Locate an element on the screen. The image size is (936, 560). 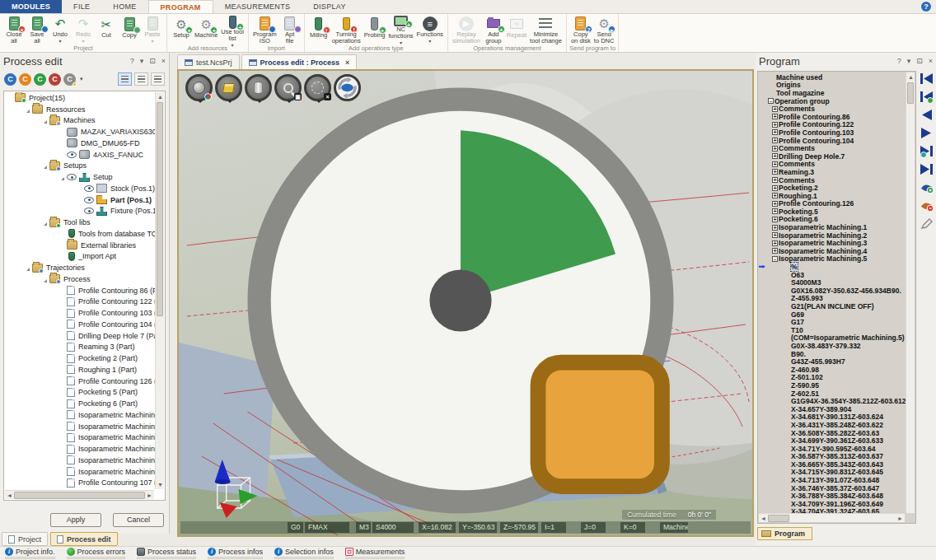
gcode-line: O63 is located at coordinates (832, 275).